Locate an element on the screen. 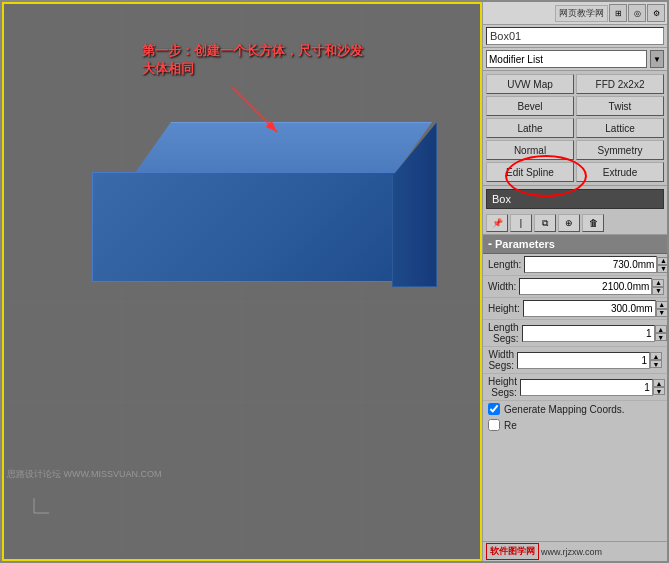  bottom-footer: 软件图学网 www.rjzxw.com is located at coordinates (575, 551).